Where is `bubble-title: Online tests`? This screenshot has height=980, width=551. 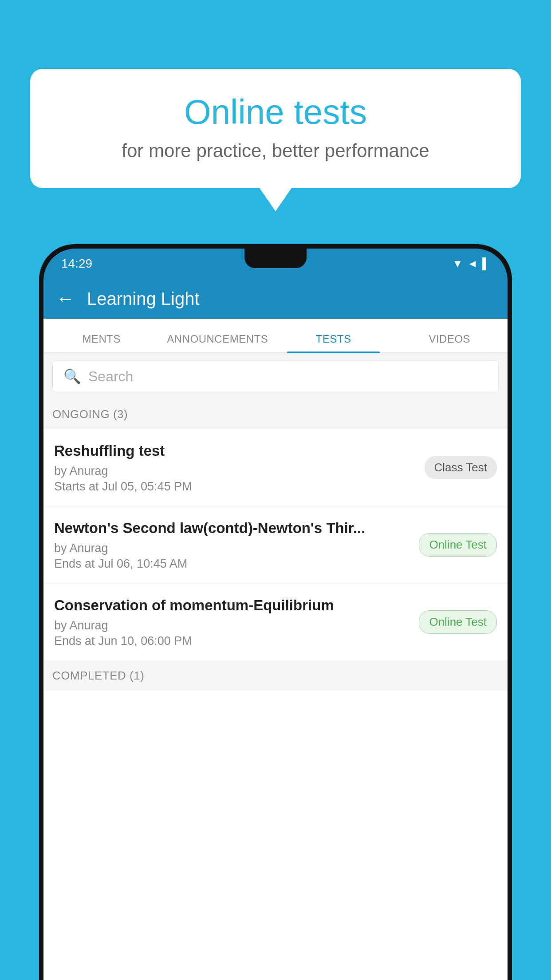
bubble-title: Online tests is located at coordinates (276, 112).